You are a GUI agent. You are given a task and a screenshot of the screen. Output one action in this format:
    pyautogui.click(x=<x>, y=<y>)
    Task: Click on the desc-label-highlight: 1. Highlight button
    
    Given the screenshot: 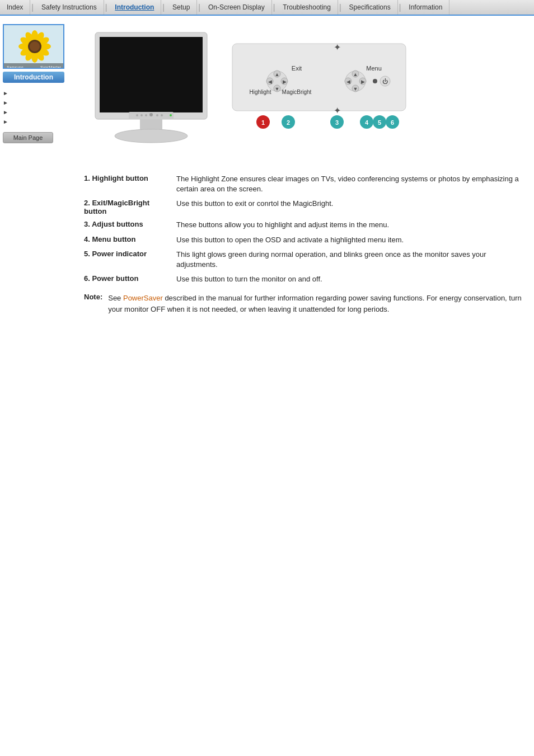 What is the action you would take?
    pyautogui.click(x=126, y=184)
    